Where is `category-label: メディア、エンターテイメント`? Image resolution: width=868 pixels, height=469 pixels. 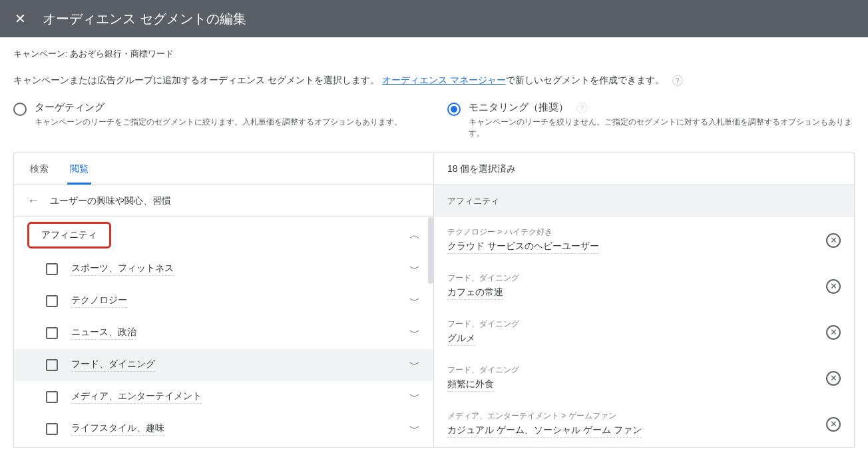 category-label: メディア、エンターテイメント is located at coordinates (136, 397).